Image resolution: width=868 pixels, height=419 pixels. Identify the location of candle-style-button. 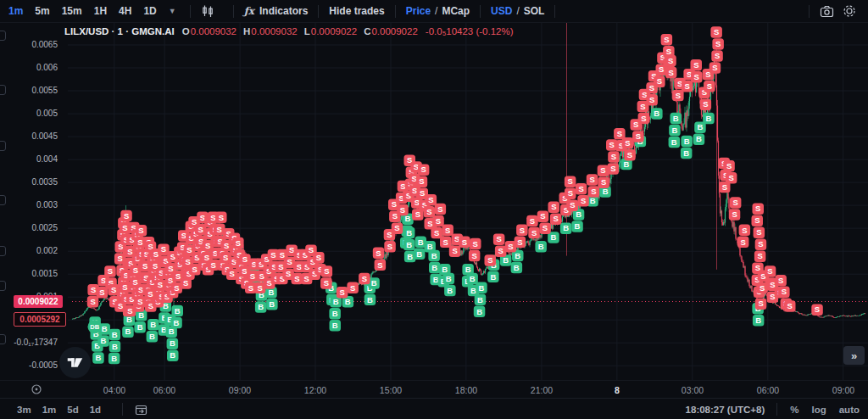
(208, 11).